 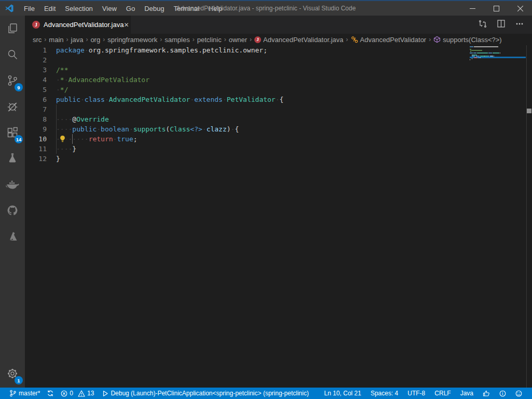 What do you see at coordinates (278, 129) in the screenshot?
I see `code-line-9: 9····public·boolean·supports(Class<?>·cl…` at bounding box center [278, 129].